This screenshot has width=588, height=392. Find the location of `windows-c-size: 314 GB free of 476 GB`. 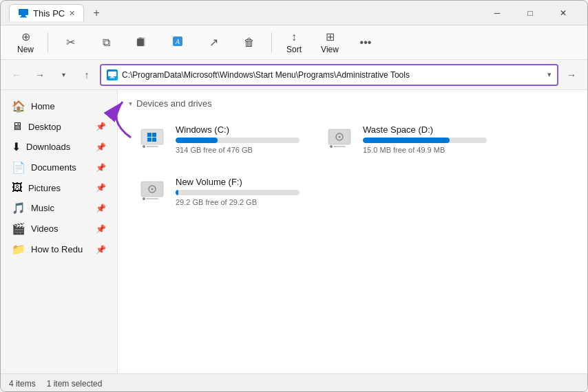

windows-c-size: 314 GB free of 476 GB is located at coordinates (238, 150).